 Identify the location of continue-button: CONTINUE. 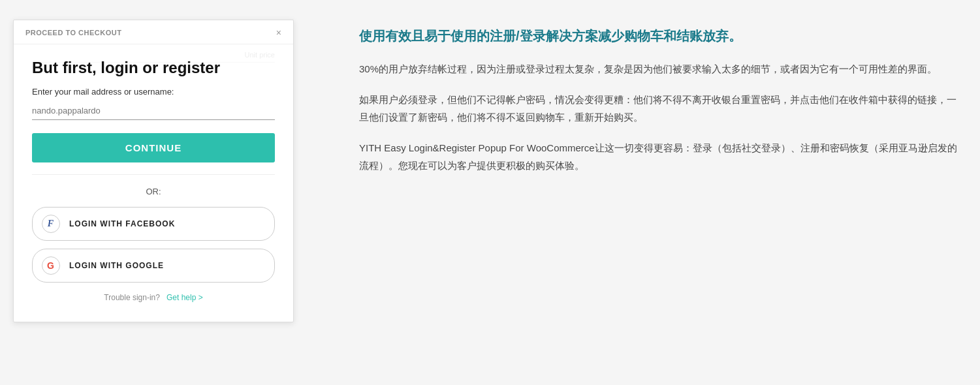
(153, 147).